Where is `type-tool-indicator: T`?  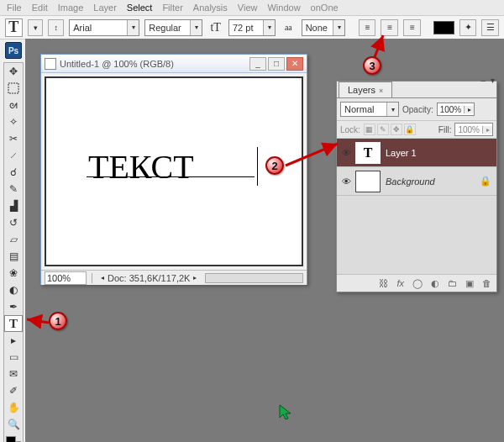
type-tool-indicator: T is located at coordinates (13, 28).